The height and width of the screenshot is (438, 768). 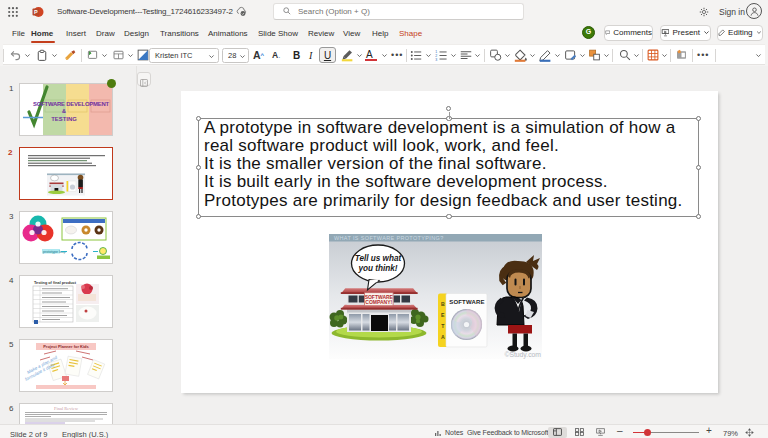 I want to click on svg-text: P, so click(x=36, y=12).